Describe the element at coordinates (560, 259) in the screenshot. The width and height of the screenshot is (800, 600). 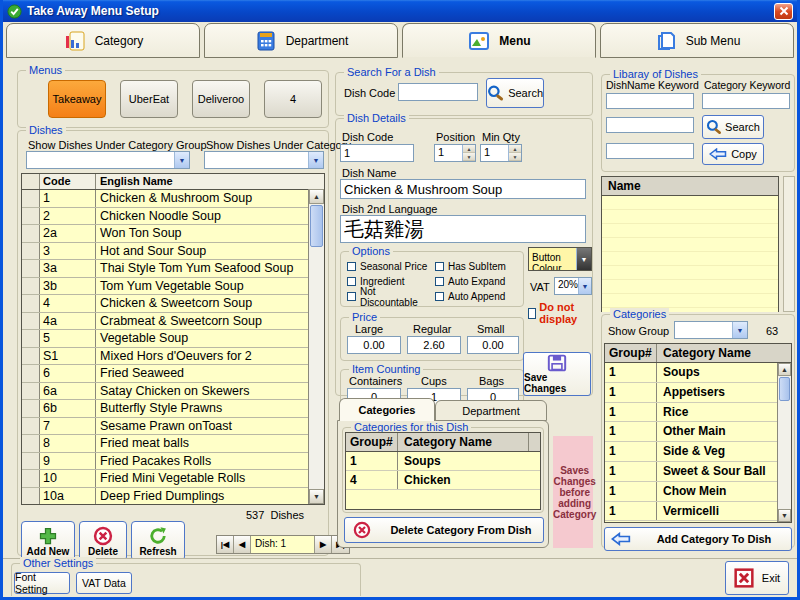
I see `button-colour-select: Button Colour ▼` at that location.